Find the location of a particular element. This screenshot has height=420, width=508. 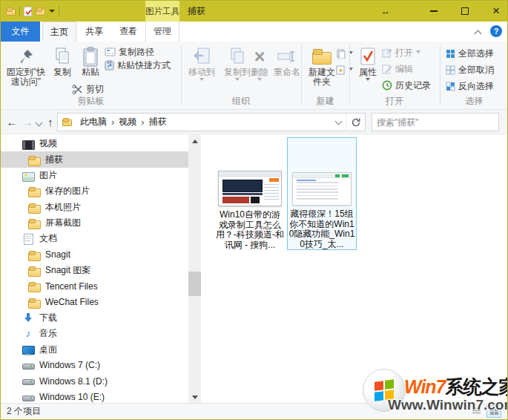

easy-access-button is located at coordinates (344, 70).